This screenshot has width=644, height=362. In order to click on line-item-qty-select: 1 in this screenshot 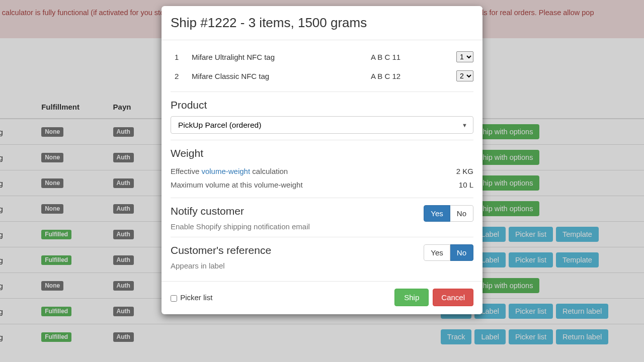, I will do `click(465, 57)`.